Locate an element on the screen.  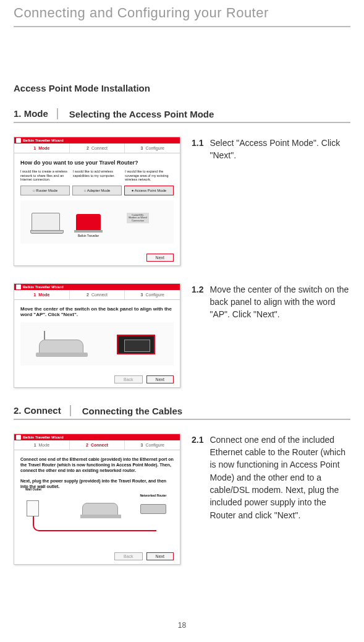
page-header: Connecting and Configuring your Router is located at coordinates (182, 14).